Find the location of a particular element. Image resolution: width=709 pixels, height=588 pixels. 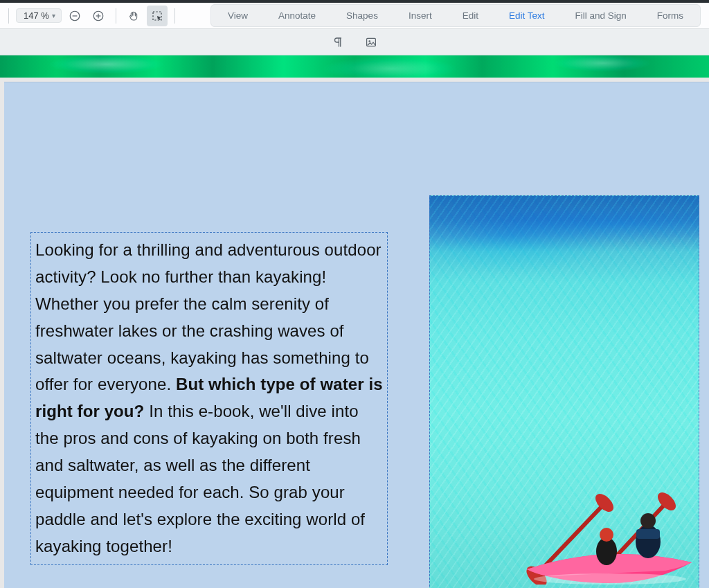

zoom-in-button is located at coordinates (98, 16).